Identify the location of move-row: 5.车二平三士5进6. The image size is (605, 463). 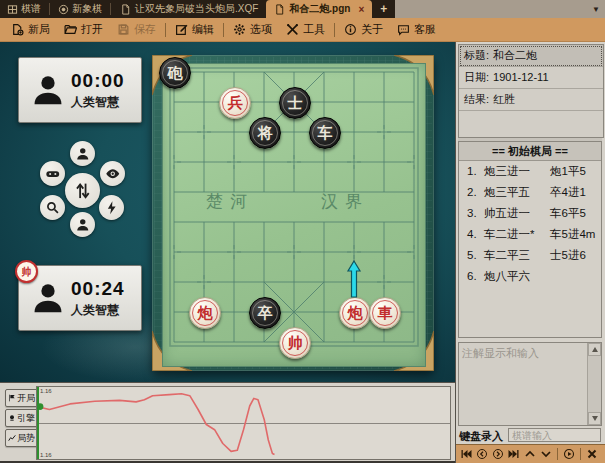
(530, 256).